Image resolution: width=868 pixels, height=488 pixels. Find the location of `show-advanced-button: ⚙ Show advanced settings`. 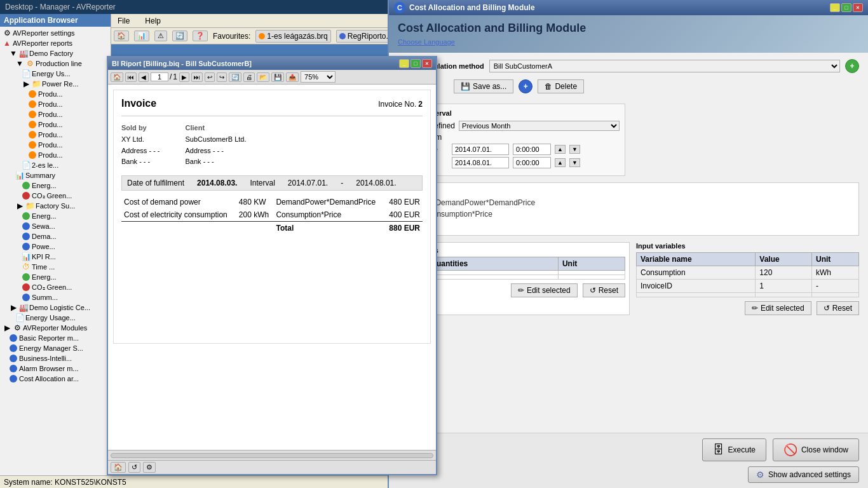

show-advanced-button: ⚙ Show advanced settings is located at coordinates (803, 475).